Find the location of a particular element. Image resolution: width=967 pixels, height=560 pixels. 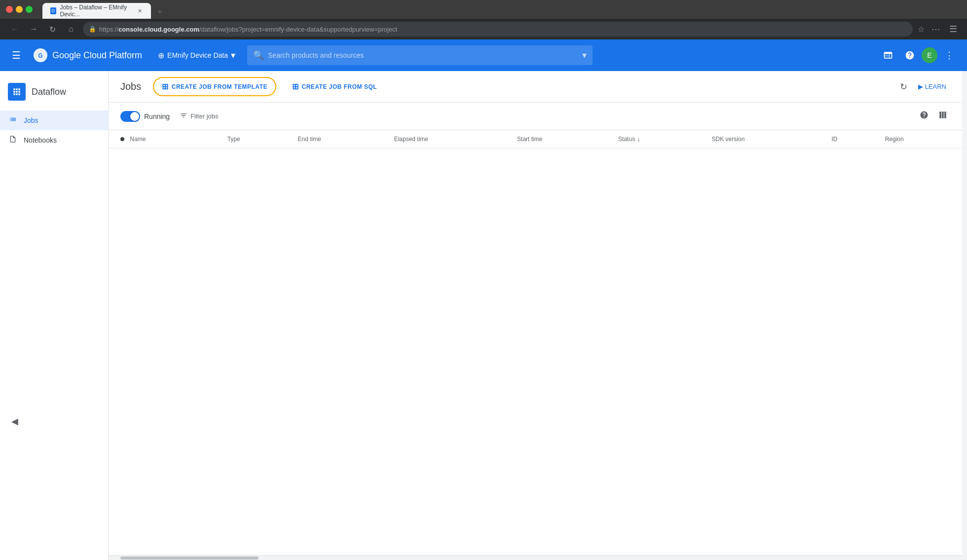

create-template-label: CREATE JOB FROM TEMPLATE is located at coordinates (220, 87).